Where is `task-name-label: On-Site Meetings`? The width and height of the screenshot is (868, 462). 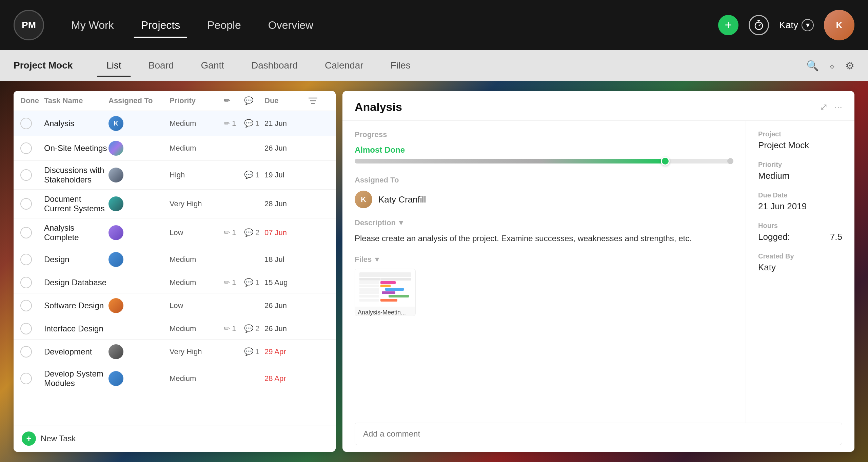
task-name-label: On-Site Meetings is located at coordinates (76, 148).